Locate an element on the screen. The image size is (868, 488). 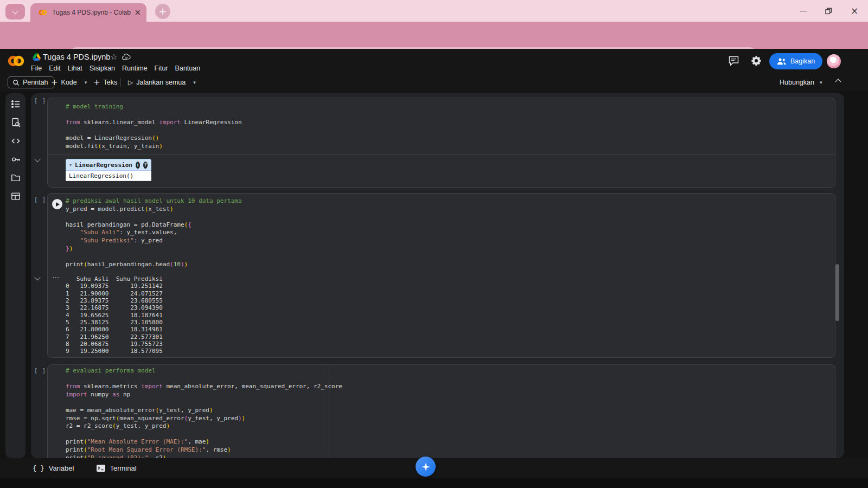
menu-view: Lihat is located at coordinates (75, 68).